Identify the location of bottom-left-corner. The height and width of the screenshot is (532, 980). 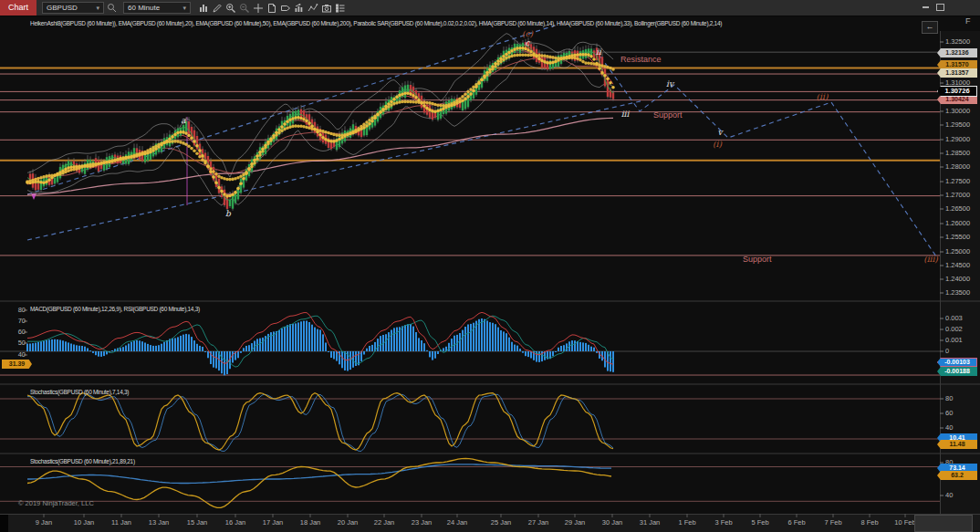
(4, 524).